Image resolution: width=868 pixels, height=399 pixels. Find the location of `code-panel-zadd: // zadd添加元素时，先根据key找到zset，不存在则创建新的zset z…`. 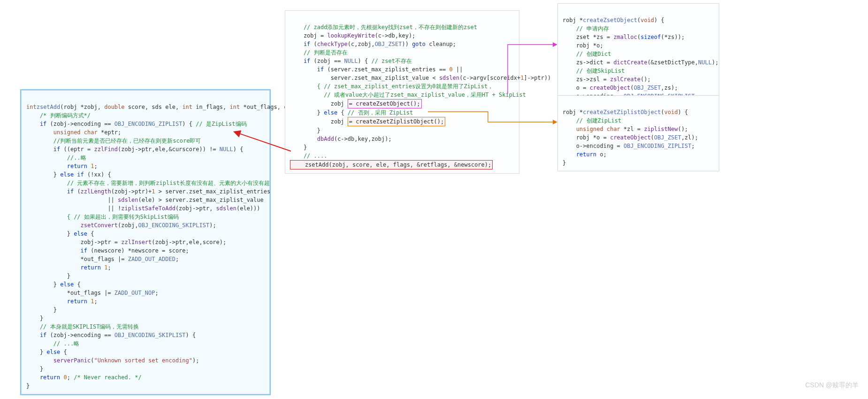

code-panel-zadd: // zadd添加元素时，先根据key找到zset，不存在则创建新的zset z… is located at coordinates (402, 92).